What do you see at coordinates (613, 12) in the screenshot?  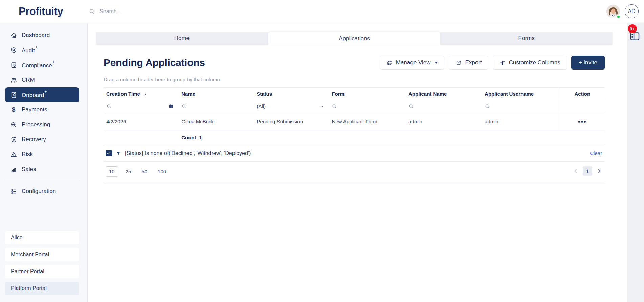 I see `user-avatar` at bounding box center [613, 12].